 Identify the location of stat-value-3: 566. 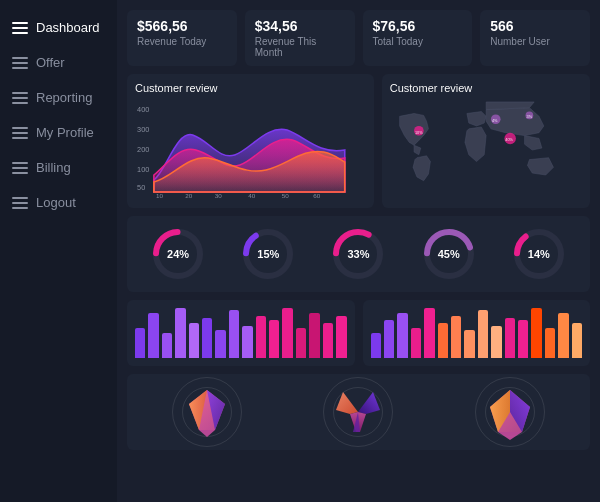
(535, 26).